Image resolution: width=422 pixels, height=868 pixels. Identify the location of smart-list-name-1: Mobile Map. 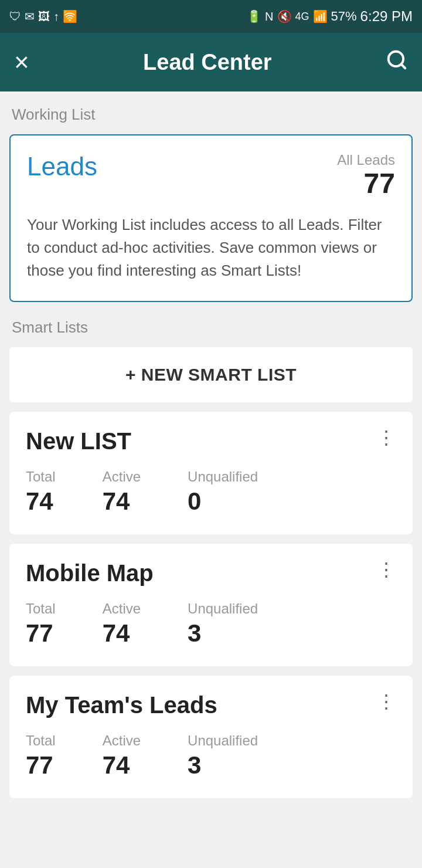
(90, 574).